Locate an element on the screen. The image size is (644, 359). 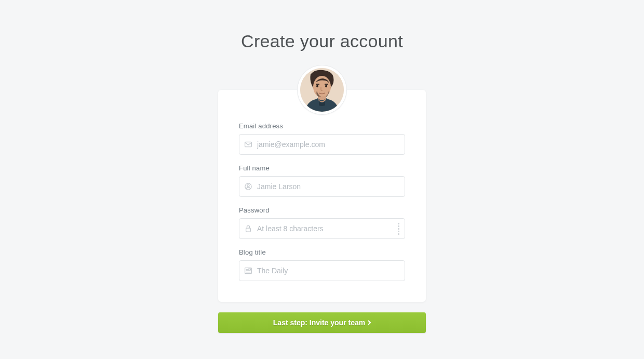
name-group: Full name is located at coordinates (322, 181).